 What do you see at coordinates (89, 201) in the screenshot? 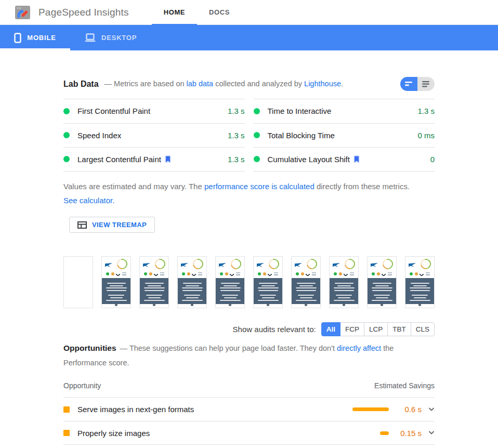
I see `see-calculator-link: See calculator.` at bounding box center [89, 201].